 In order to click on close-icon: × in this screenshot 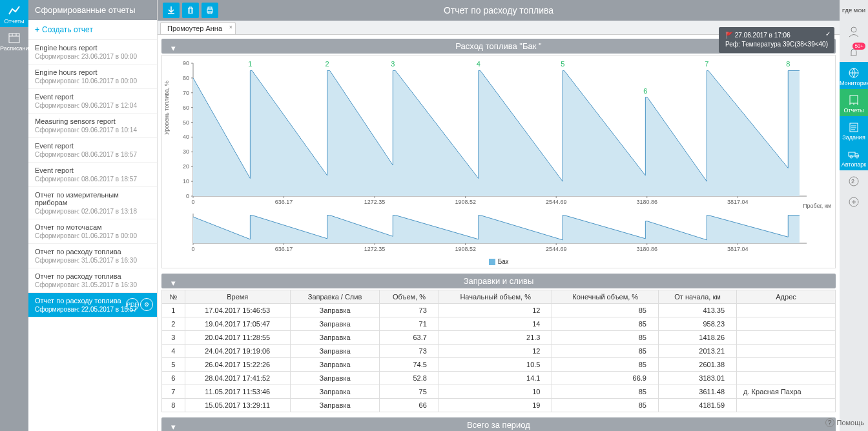, I will do `click(231, 27)`.